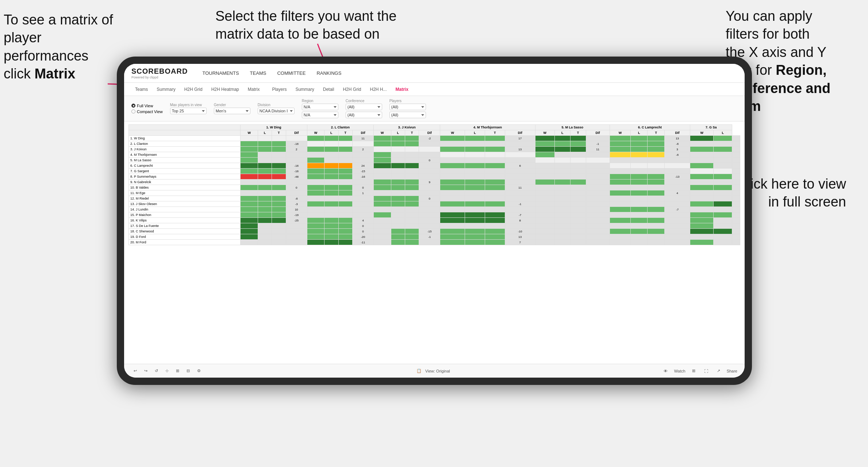 Image resolution: width=868 pixels, height=467 pixels. I want to click on matrix-cell: -25, so click(296, 220).